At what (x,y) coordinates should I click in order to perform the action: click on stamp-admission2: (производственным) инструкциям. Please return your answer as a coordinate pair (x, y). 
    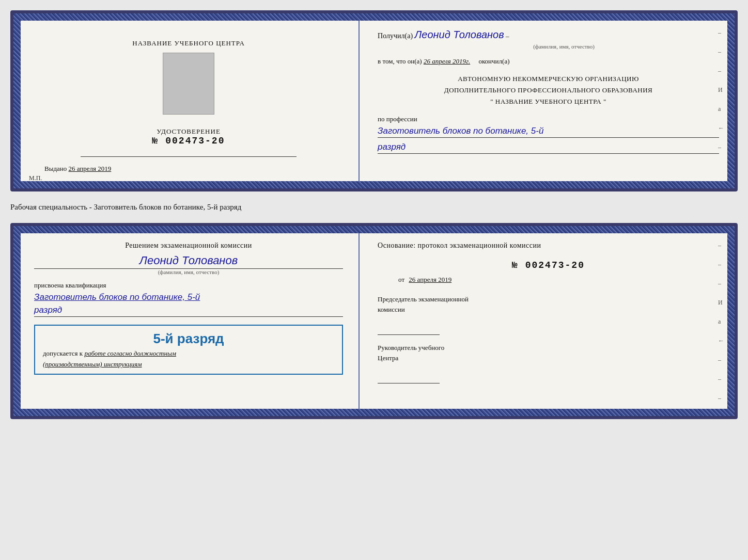
    Looking at the image, I should click on (189, 364).